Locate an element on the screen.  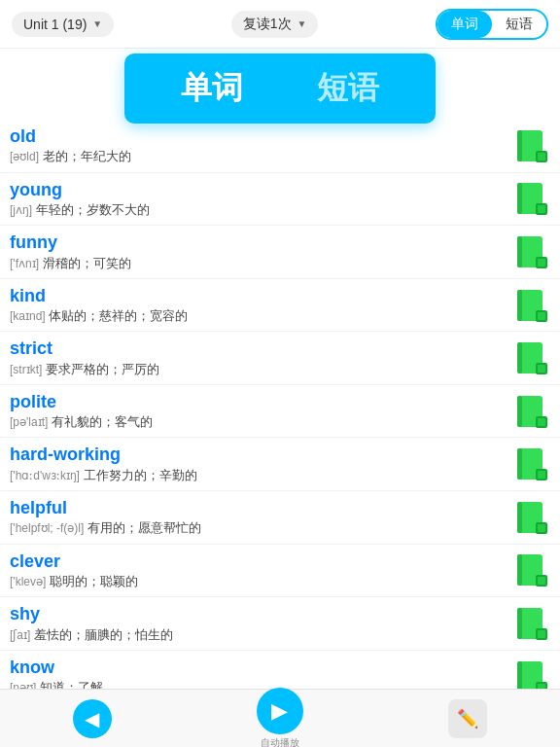
word-english: kind is located at coordinates (260, 296).